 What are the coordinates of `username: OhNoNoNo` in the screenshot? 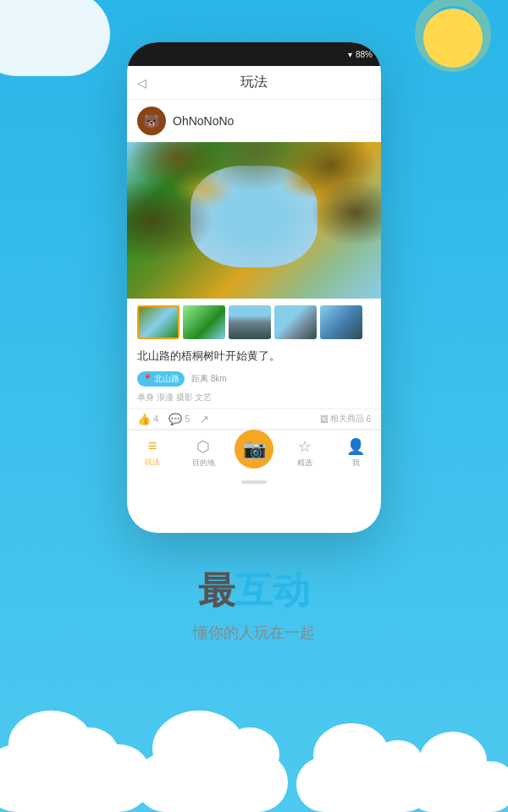 It's located at (203, 121).